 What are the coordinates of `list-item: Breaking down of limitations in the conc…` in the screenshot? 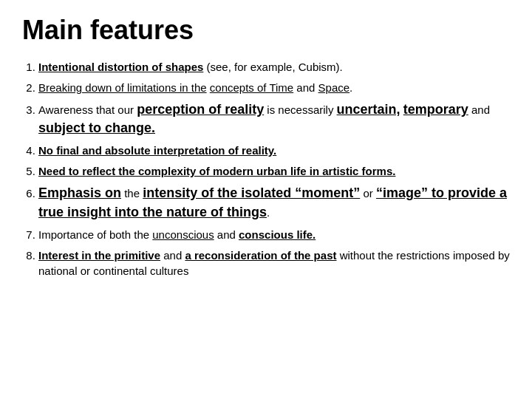 It's located at (274, 87).